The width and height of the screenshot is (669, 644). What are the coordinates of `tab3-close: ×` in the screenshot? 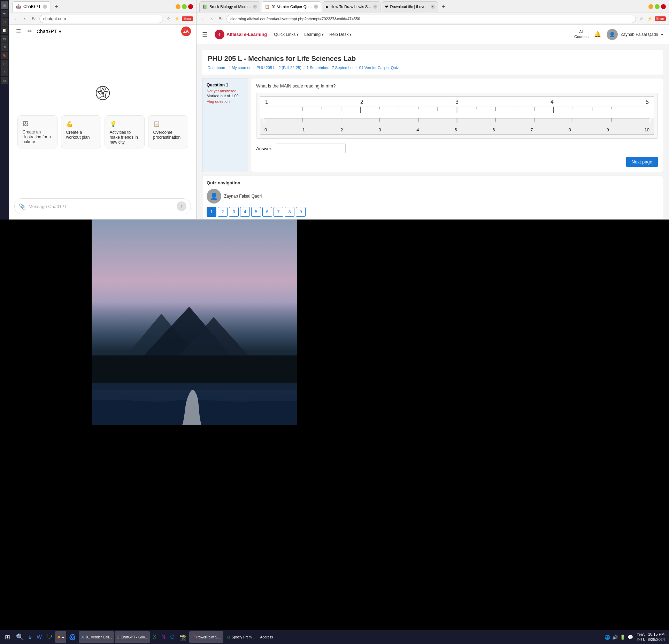 It's located at (375, 7).